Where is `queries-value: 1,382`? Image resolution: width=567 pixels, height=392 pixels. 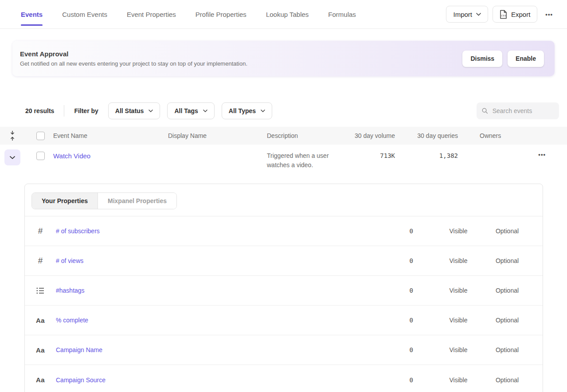
queries-value: 1,382 is located at coordinates (449, 156).